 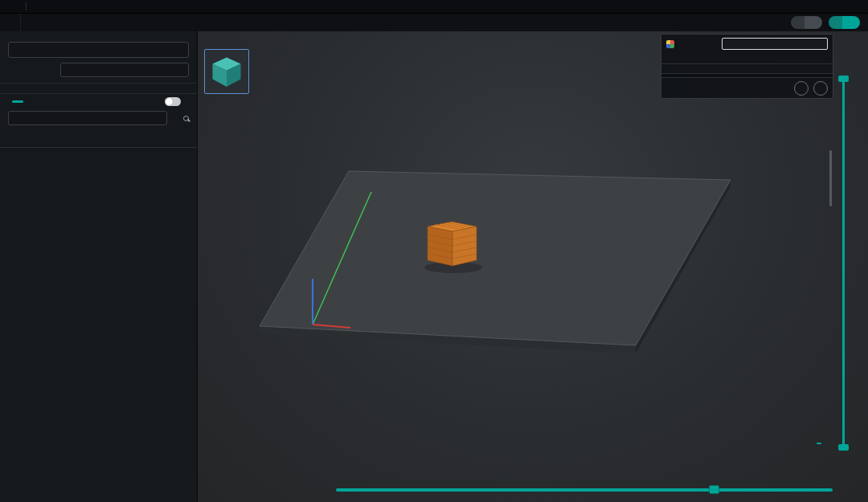 What do you see at coordinates (851, 22) in the screenshot?
I see `print-button` at bounding box center [851, 22].